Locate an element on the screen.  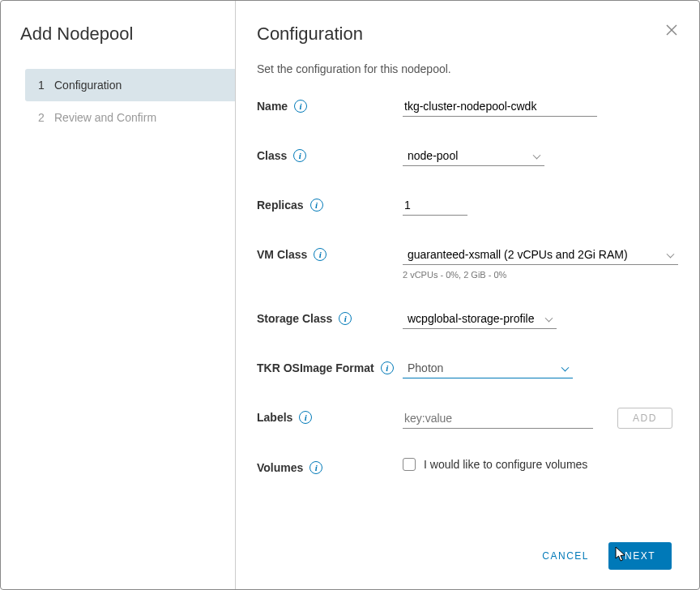
name-input is located at coordinates (500, 107).